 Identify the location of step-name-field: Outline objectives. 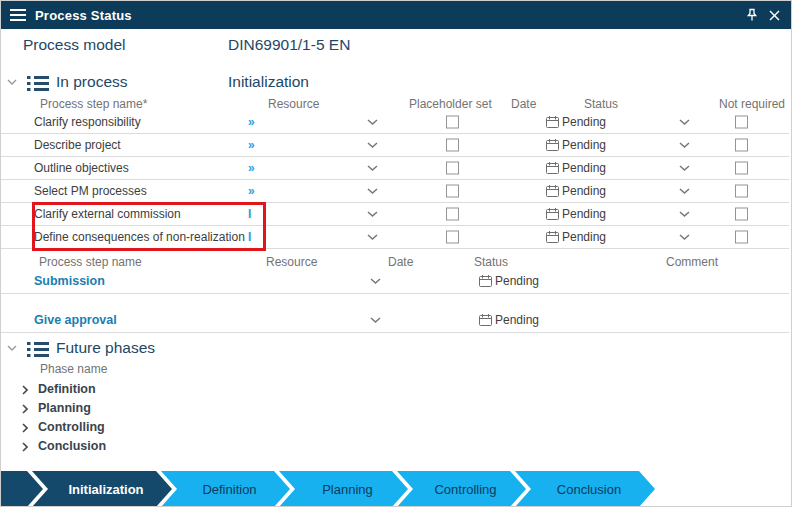
(82, 168).